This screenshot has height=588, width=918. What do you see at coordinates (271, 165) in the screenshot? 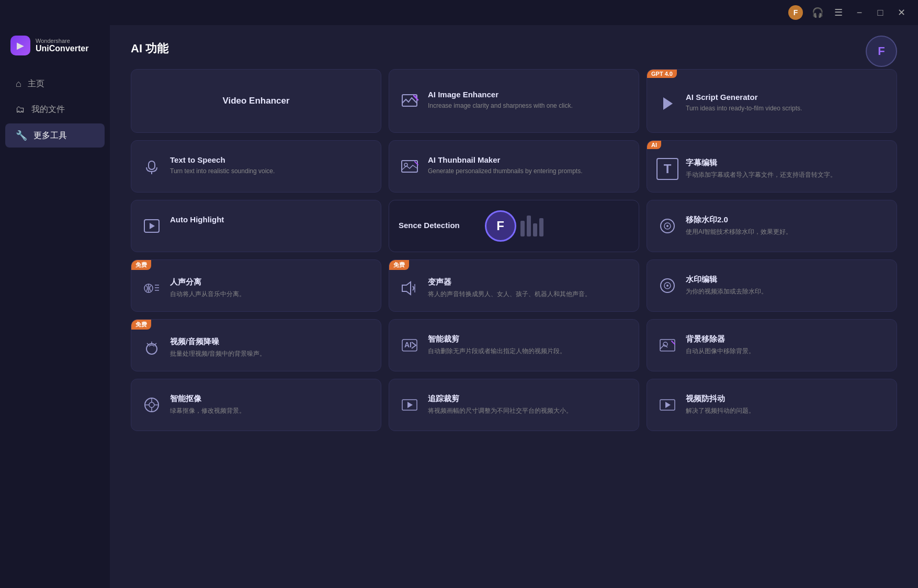
I see `text-to-speech-info: Text to Speech Turn text into realistic …` at bounding box center [271, 165].